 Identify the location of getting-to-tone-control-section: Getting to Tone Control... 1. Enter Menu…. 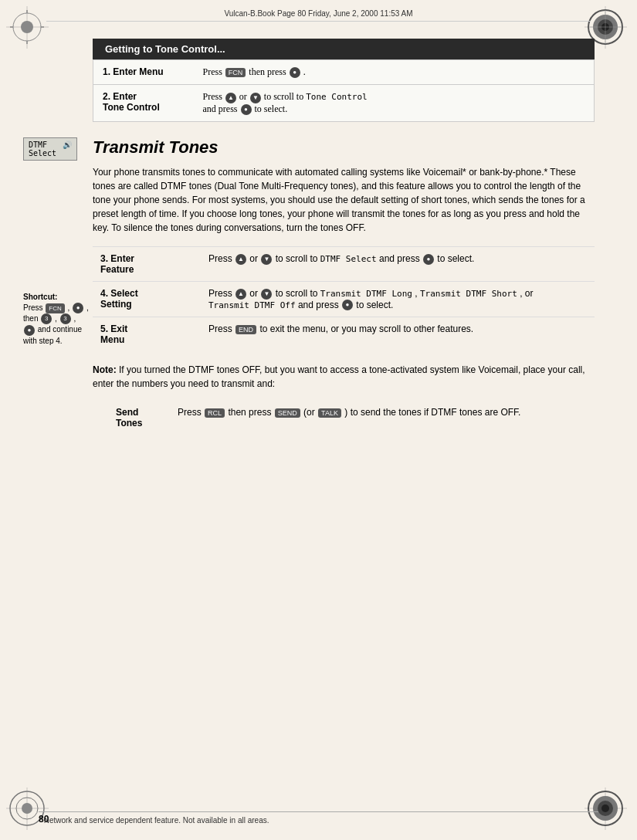
(344, 80).